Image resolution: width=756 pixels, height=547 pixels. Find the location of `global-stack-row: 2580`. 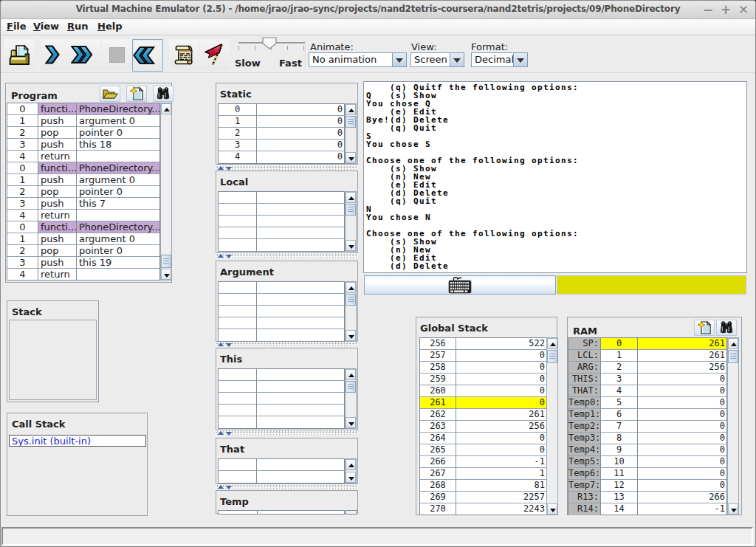

global-stack-row: 2580 is located at coordinates (483, 368).